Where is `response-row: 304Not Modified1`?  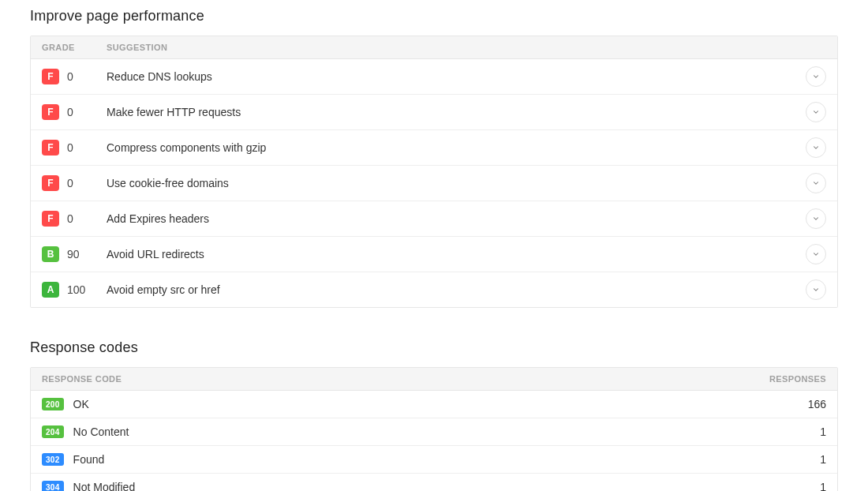 response-row: 304Not Modified1 is located at coordinates (434, 482).